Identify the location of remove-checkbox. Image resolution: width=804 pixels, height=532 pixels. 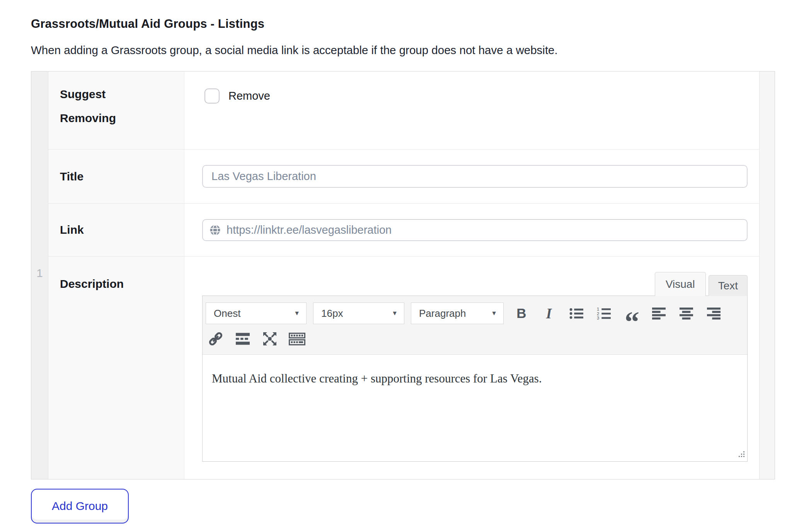
(212, 96).